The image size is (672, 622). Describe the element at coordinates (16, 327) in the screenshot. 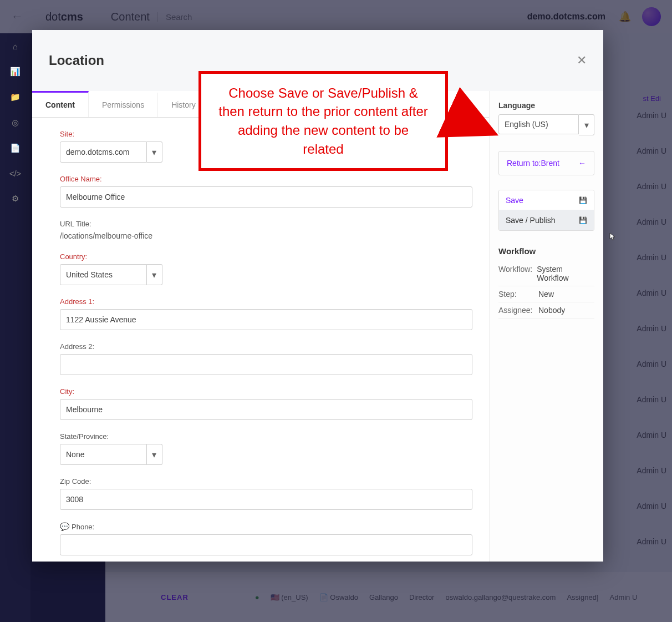

I see `left-rail: ⌂ 📊 📁 ◎ 📄 </> ⚙` at that location.